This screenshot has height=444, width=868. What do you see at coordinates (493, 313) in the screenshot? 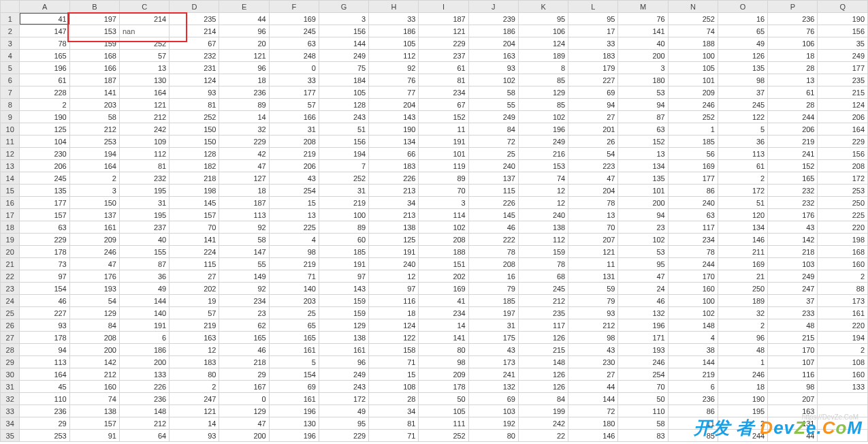
I see `cell: 197` at bounding box center [493, 313].